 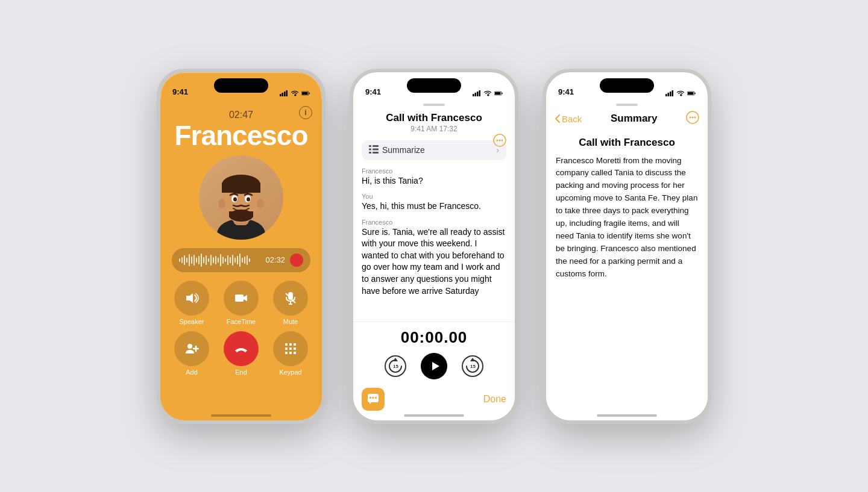 What do you see at coordinates (627, 246) in the screenshot?
I see `phone-summary: 9:41` at bounding box center [627, 246].